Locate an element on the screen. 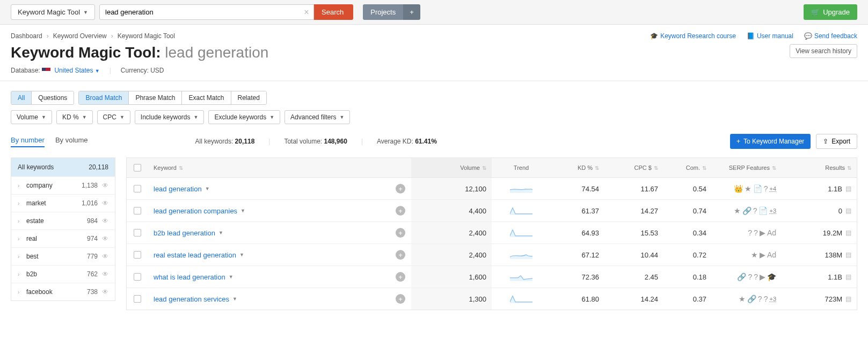 The image size is (868, 358). keyword-link: b2b lead generation ▼ is located at coordinates (188, 233).